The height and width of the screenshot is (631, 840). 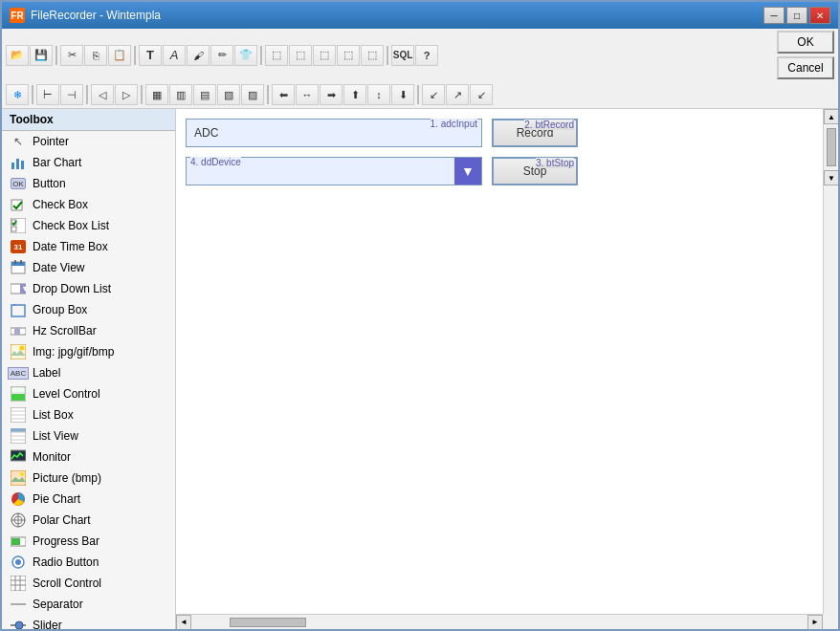 What do you see at coordinates (88, 478) in the screenshot?
I see `toolbox-item-picture: Picture (bmp)` at bounding box center [88, 478].